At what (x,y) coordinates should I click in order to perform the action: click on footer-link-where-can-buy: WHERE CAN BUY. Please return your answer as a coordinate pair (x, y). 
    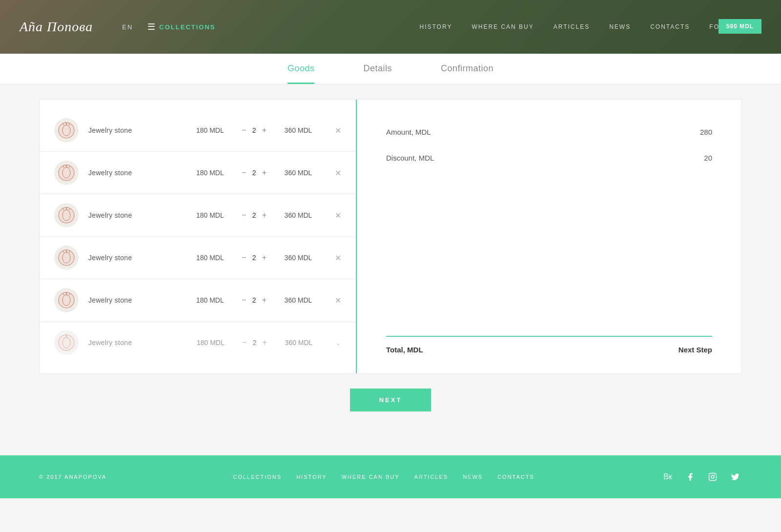
    Looking at the image, I should click on (371, 477).